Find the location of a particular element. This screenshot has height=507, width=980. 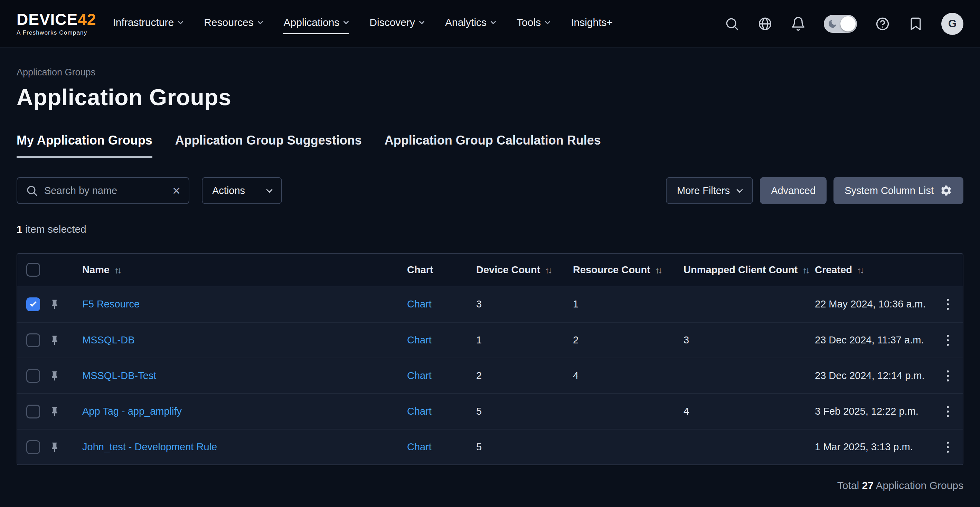

actions-dropdown: Actions is located at coordinates (242, 190).